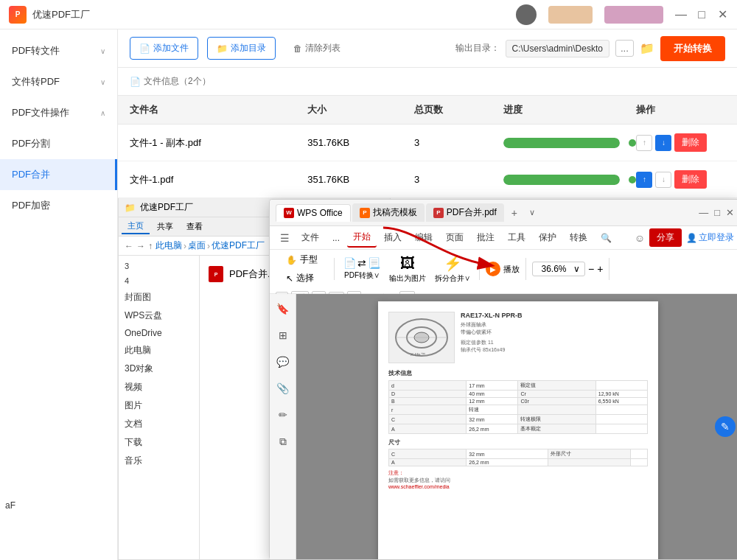 The width and height of the screenshot is (737, 560). I want to click on sidebar-item-file-to-pdf: 文件转PDF ∨, so click(59, 82).